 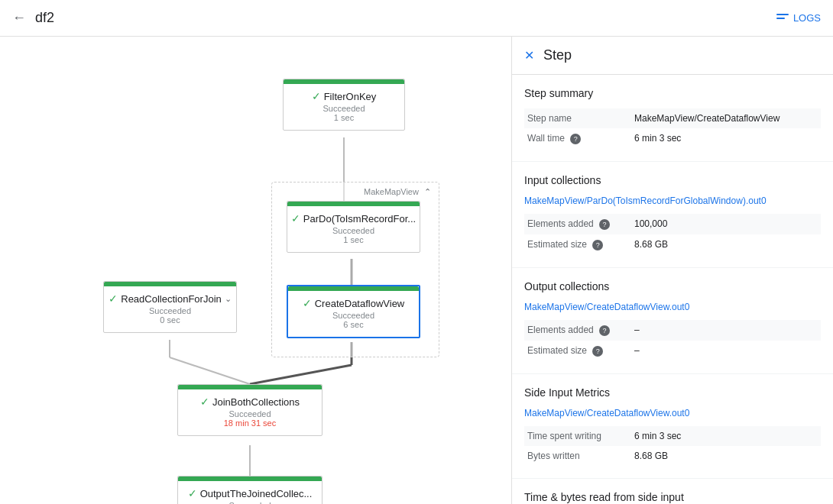 What do you see at coordinates (250, 402) in the screenshot?
I see `node-title: ✓ JoinBothCollections` at bounding box center [250, 402].